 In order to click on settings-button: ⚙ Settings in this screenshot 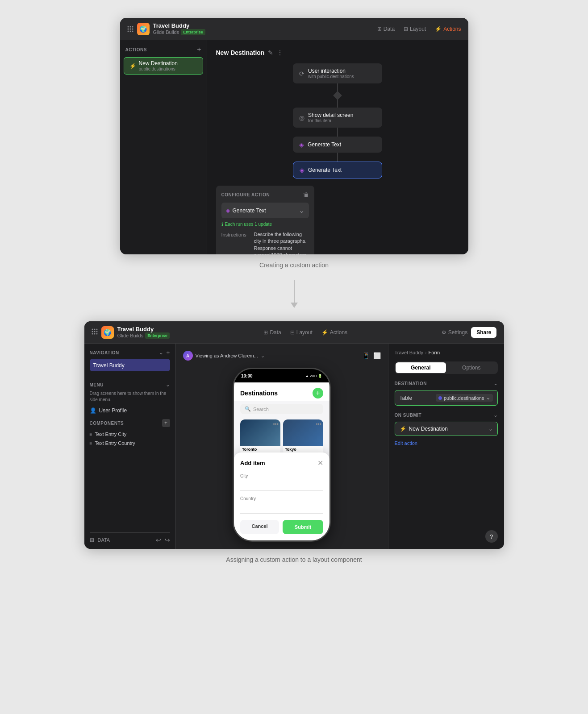, I will do `click(455, 332)`.